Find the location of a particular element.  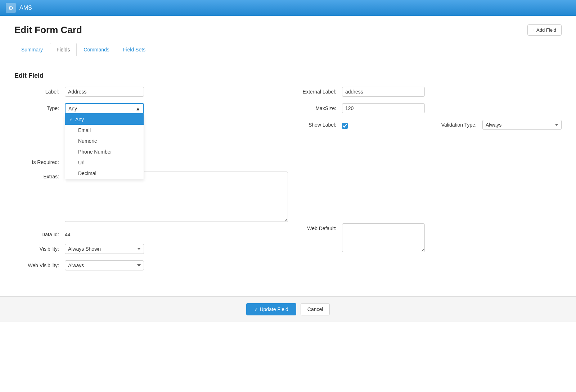

app-title: AMS is located at coordinates (26, 8).